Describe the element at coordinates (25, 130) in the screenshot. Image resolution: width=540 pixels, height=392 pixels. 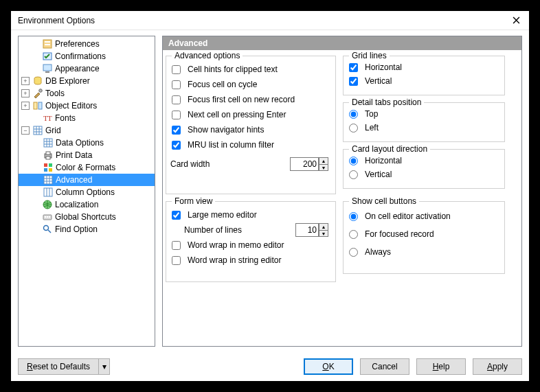
I see `collapse-toggle: −` at that location.